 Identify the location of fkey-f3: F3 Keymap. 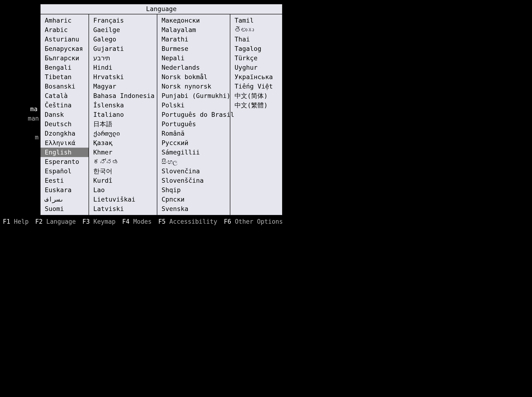
(99, 222).